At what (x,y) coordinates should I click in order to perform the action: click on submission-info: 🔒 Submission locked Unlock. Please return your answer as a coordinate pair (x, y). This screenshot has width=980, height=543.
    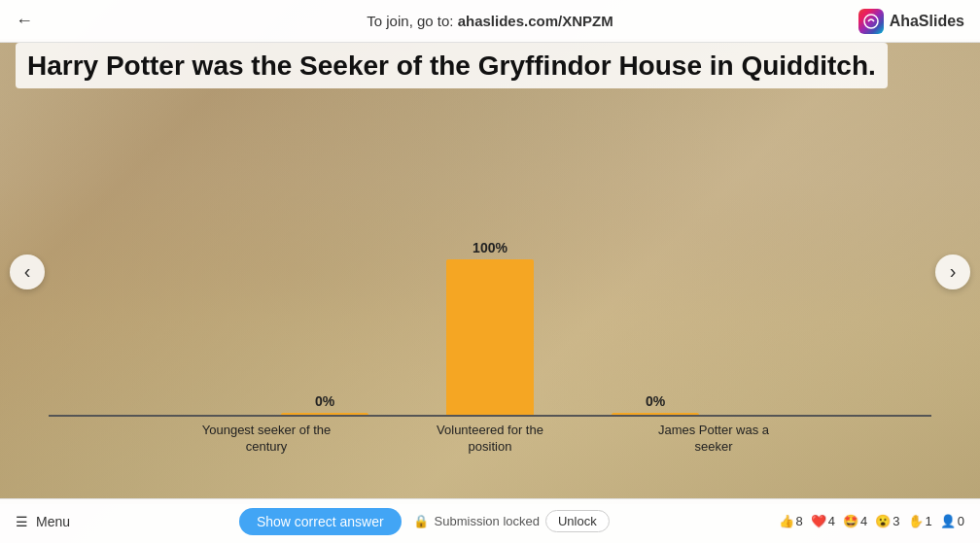
    Looking at the image, I should click on (511, 521).